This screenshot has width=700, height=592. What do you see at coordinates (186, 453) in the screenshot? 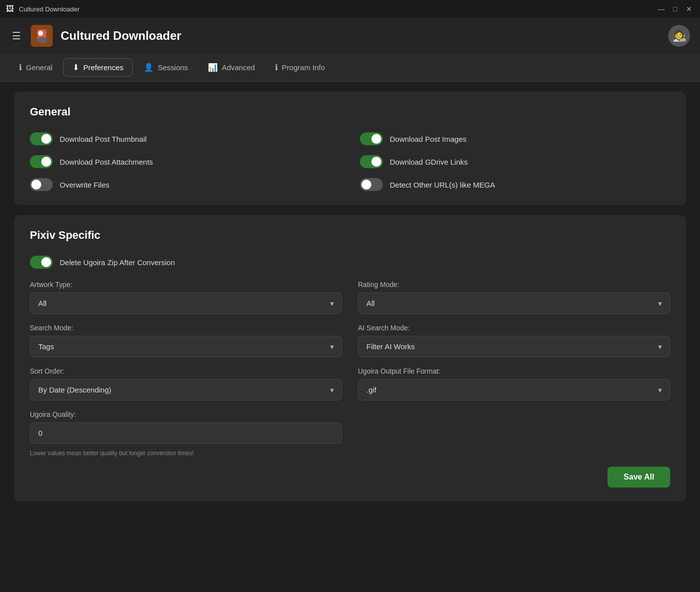
I see `ugoira-quality-hint: Lower values mean better quality but lon…` at bounding box center [186, 453].